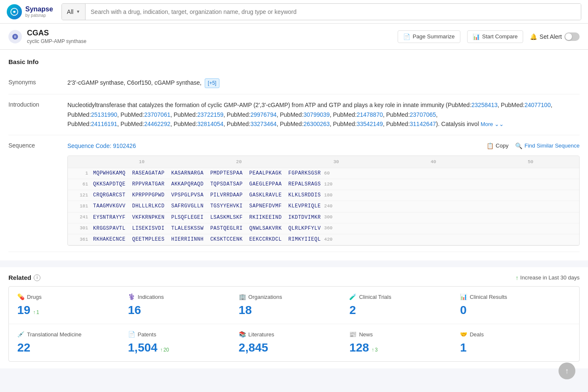 The image size is (588, 392). Describe the element at coordinates (548, 278) in the screenshot. I see `increase-label: ↑ Increase in Last 30 days` at that location.